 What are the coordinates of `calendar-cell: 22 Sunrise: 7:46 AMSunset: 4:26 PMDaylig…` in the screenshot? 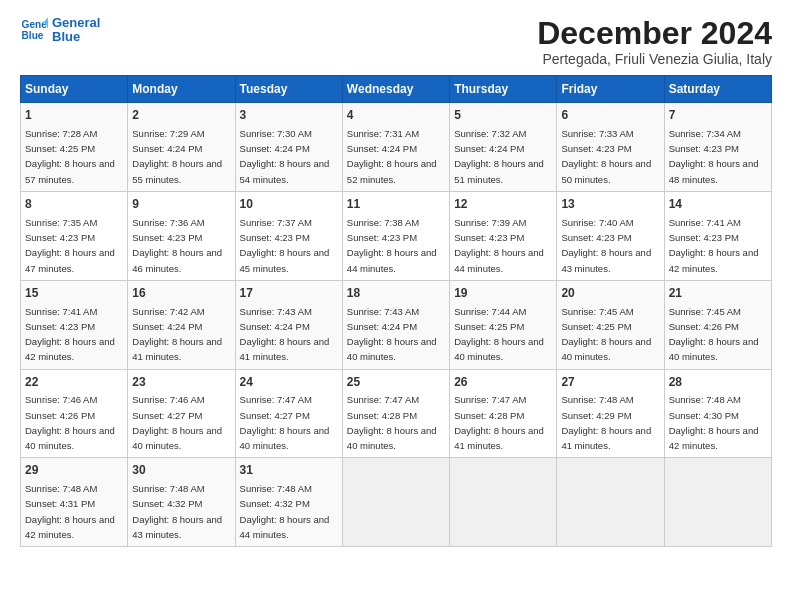 It's located at (74, 414).